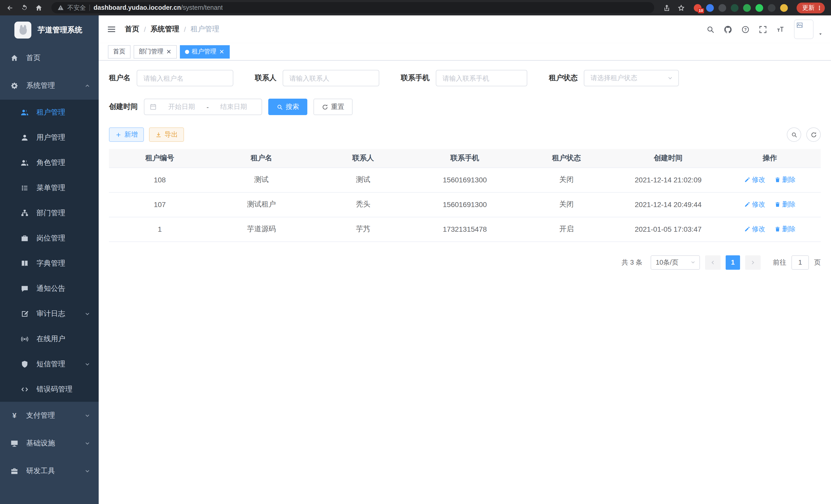 This screenshot has height=504, width=831. Describe the element at coordinates (728, 29) in the screenshot. I see `github-icon` at that location.